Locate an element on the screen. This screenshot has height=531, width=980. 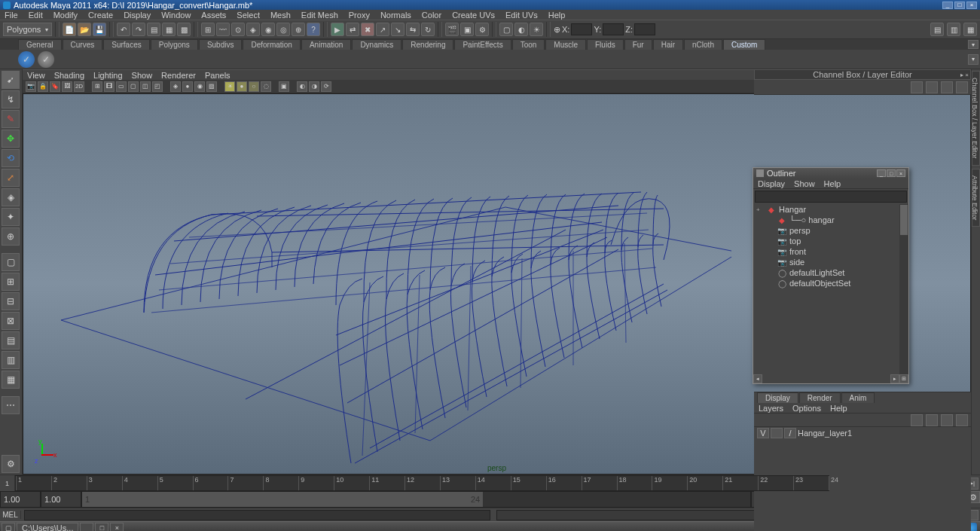
menu-display: Display is located at coordinates (137, 15).